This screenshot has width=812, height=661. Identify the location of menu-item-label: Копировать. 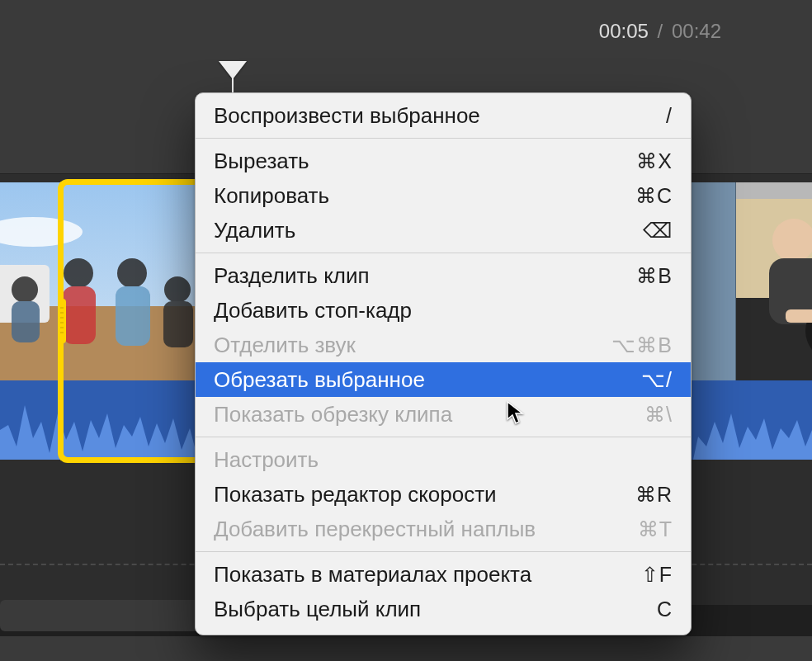
(424, 196).